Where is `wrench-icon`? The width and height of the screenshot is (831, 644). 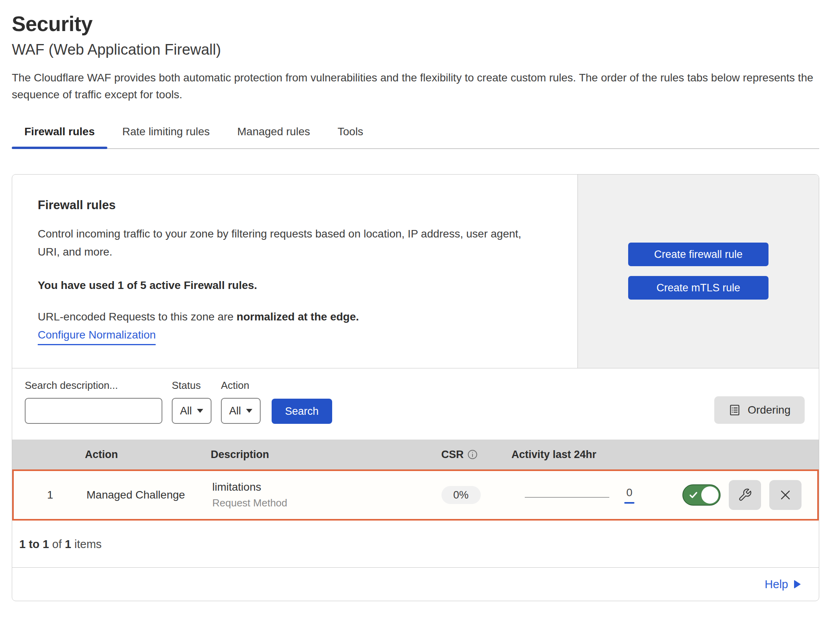 wrench-icon is located at coordinates (745, 495).